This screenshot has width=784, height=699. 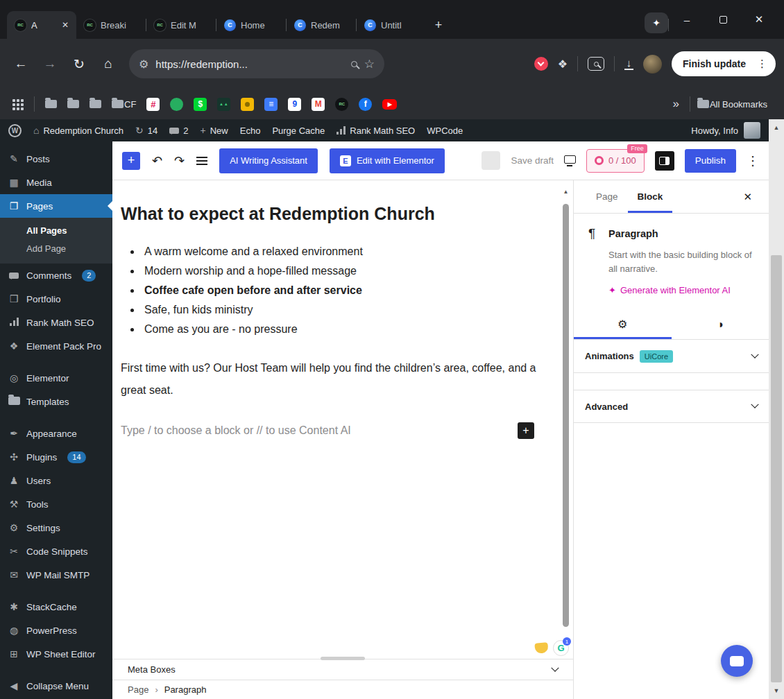 I want to click on ai-writing-assistant-button: AI Writing Assistant, so click(x=269, y=161).